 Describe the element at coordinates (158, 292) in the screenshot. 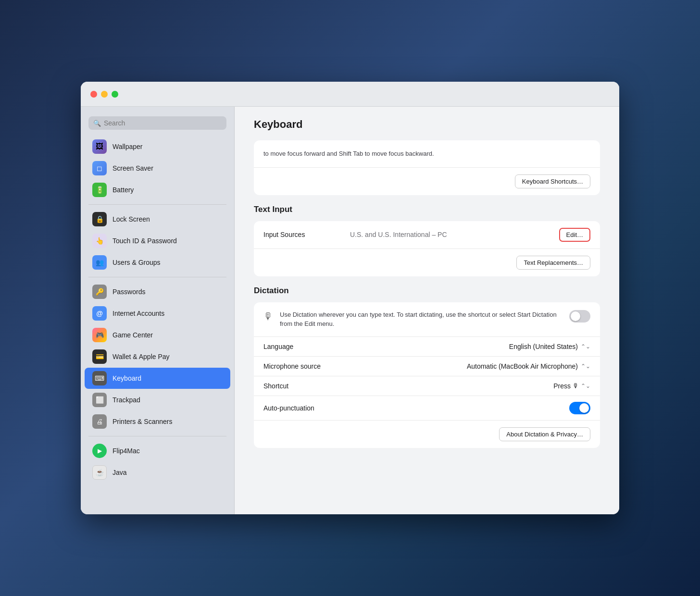

I see `sidebar-item-passwords: 🔑 Passwords` at that location.